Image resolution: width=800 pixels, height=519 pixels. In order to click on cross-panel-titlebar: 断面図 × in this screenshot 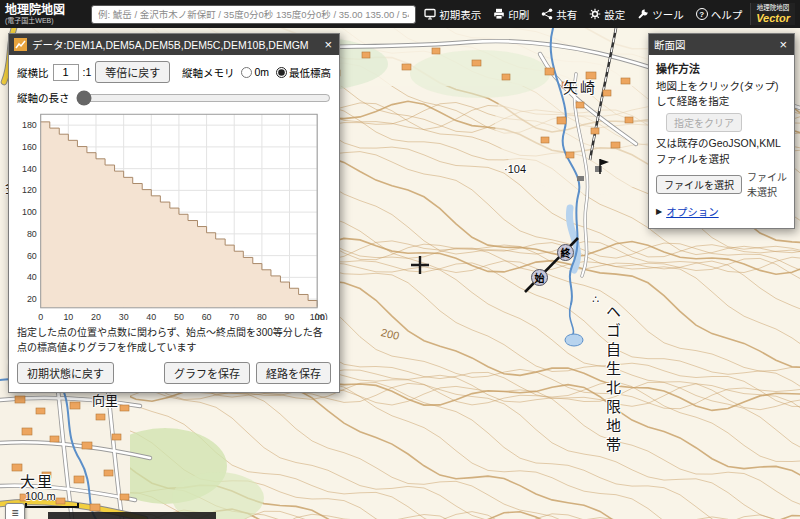, I will do `click(722, 44)`.